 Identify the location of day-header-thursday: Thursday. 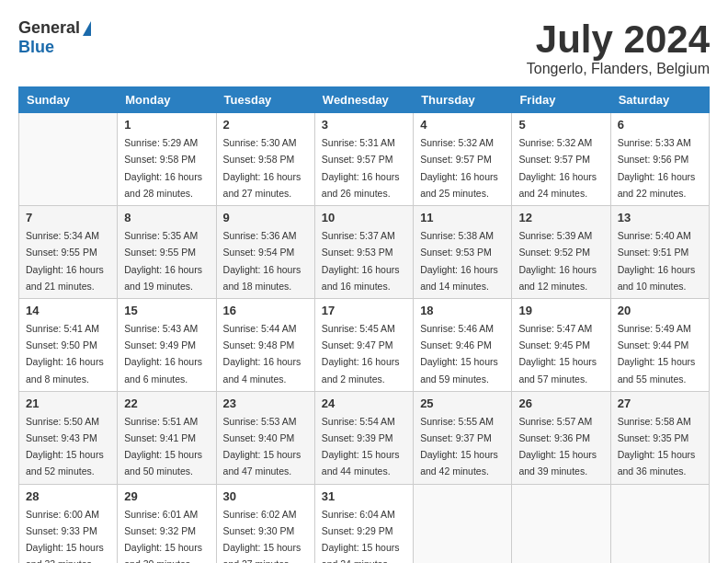
(463, 100).